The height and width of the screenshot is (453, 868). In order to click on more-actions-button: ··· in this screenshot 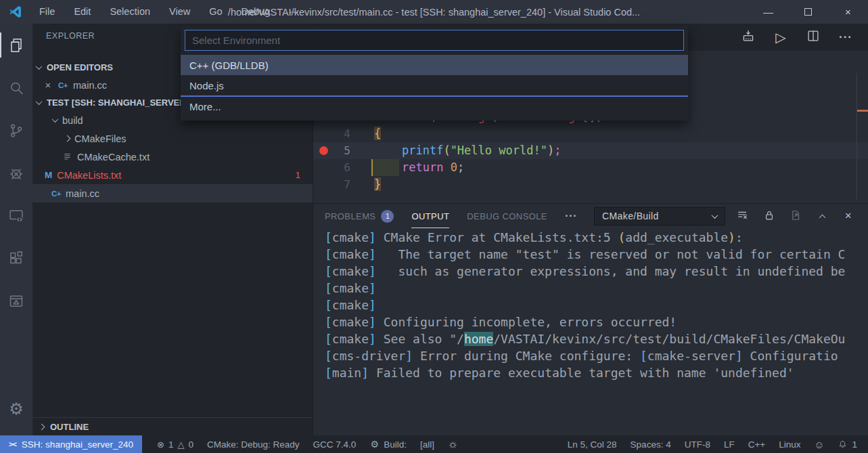, I will do `click(846, 37)`.